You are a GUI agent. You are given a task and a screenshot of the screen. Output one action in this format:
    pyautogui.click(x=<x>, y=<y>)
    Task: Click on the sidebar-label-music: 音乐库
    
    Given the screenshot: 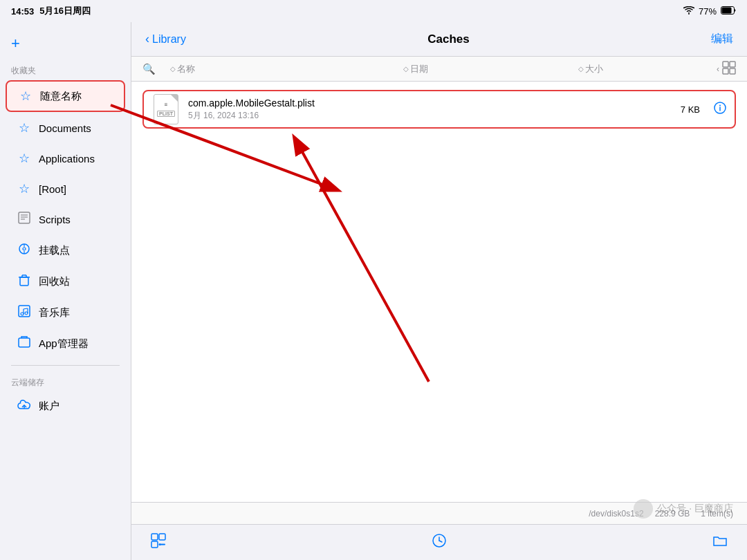 What is the action you would take?
    pyautogui.click(x=54, y=312)
    